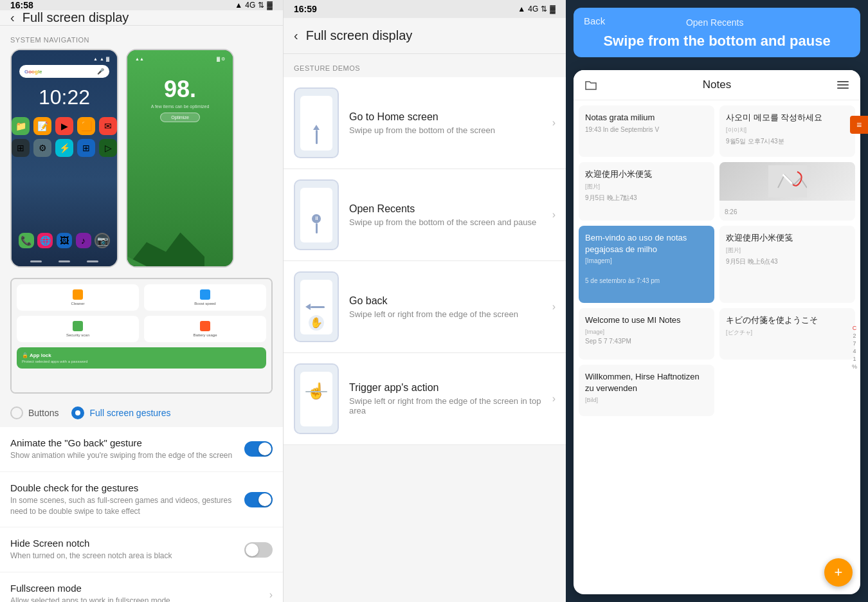  I want to click on note-date-1: 19:43 In die Septembris V, so click(647, 130).